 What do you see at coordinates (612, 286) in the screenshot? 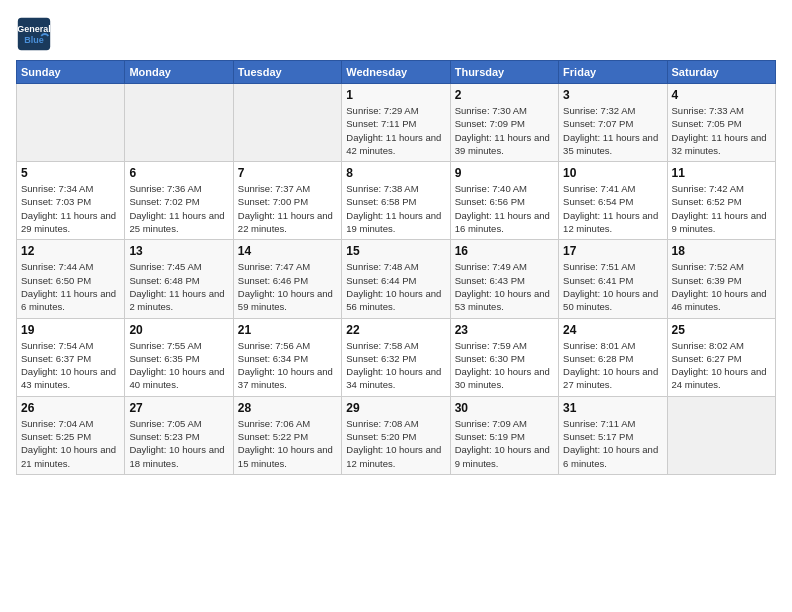
I see `day-info: Sunrise: 7:51 AMSunset: 6:41 PMDaylight:…` at bounding box center [612, 286].